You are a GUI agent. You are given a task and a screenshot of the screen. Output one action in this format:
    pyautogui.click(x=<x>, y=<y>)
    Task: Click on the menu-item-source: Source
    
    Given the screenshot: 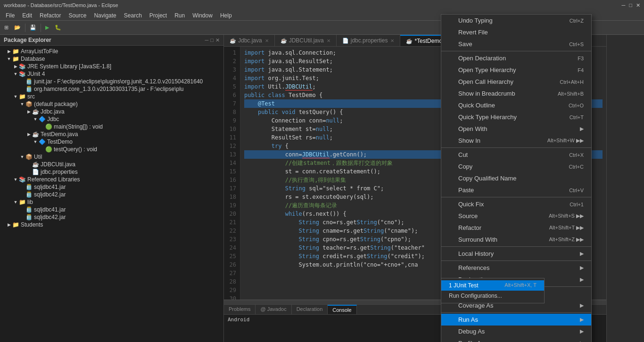 What is the action you would take?
    pyautogui.click(x=77, y=16)
    